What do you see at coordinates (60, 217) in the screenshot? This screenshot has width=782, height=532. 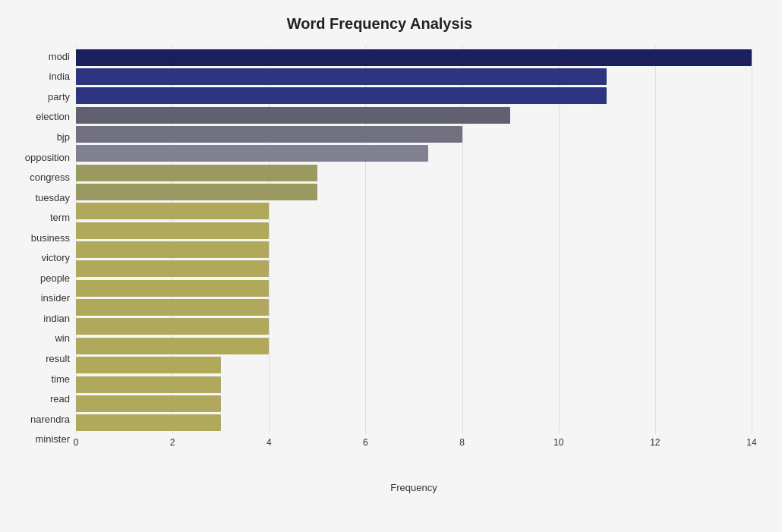 I see `y-label: term` at bounding box center [60, 217].